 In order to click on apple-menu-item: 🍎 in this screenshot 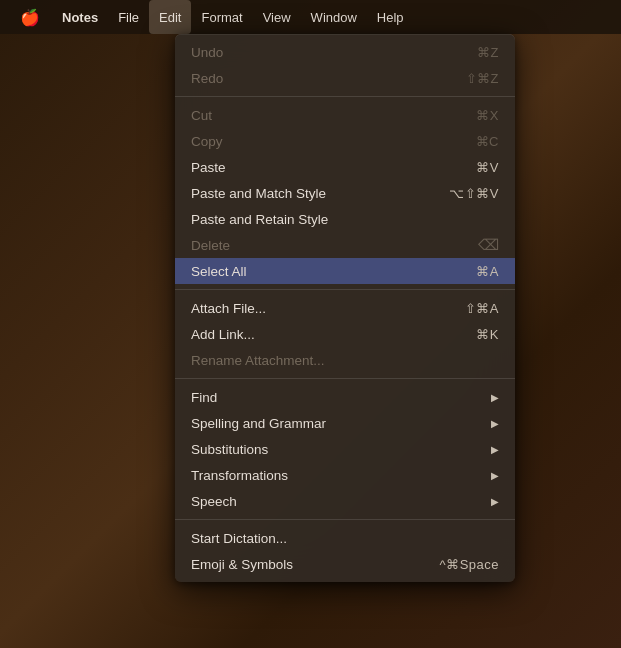, I will do `click(30, 17)`.